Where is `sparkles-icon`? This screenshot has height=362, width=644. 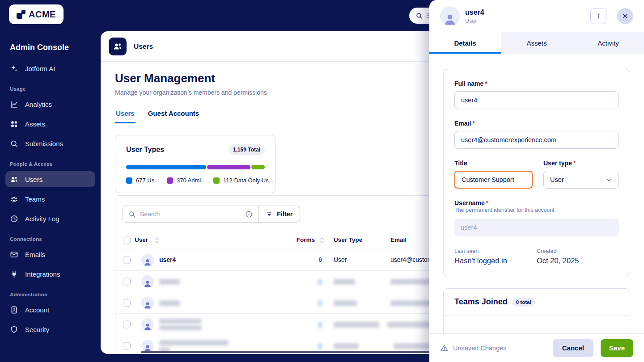 sparkles-icon is located at coordinates (14, 69).